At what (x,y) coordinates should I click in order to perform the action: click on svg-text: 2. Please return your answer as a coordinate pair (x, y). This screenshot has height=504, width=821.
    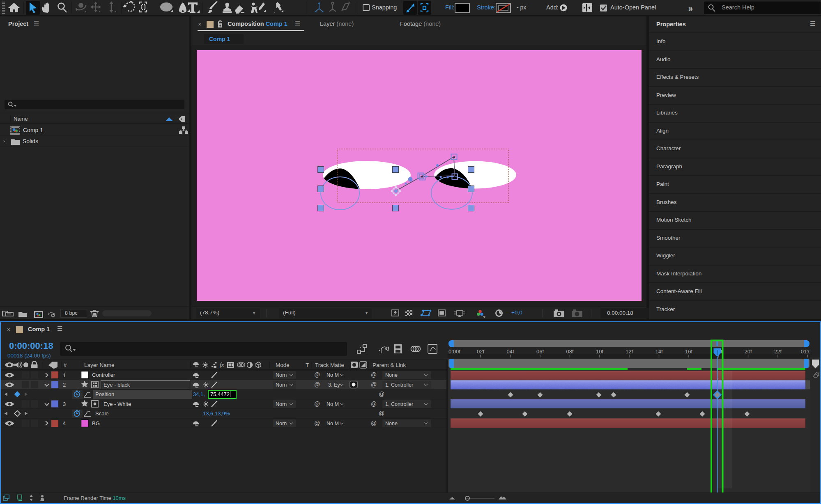
    Looking at the image, I should click on (64, 385).